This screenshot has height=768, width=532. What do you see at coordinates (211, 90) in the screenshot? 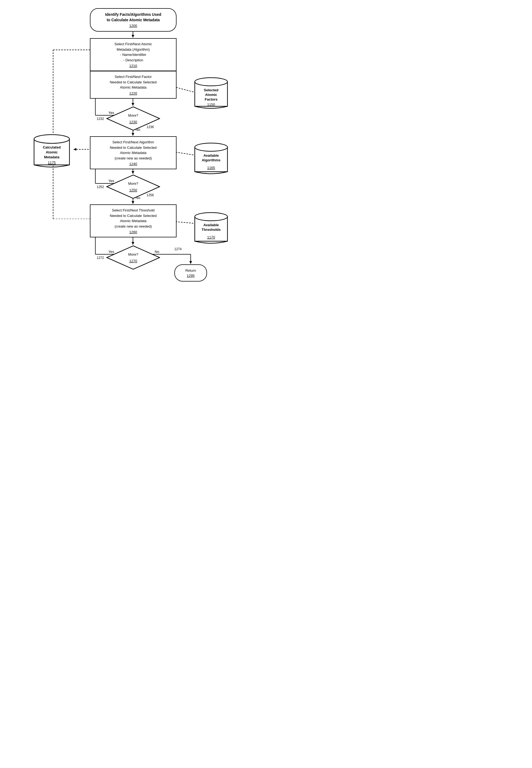
I see `svg-text: Selected` at bounding box center [211, 90].